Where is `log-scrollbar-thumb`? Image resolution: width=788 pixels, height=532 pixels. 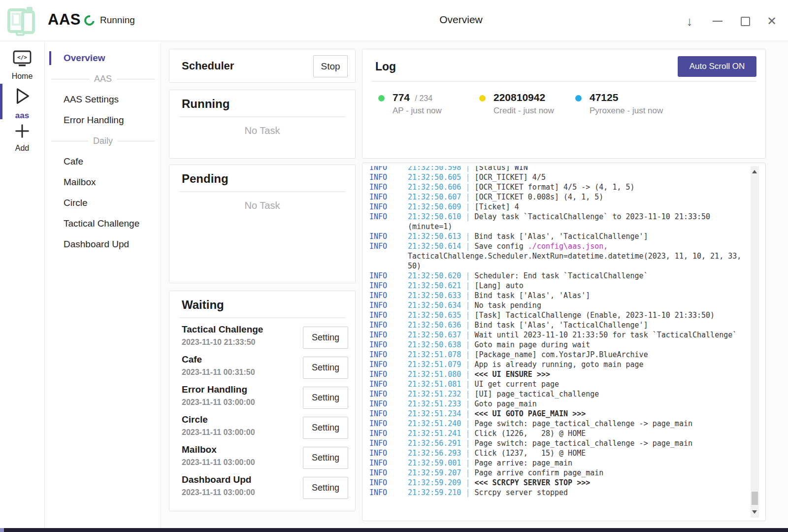 log-scrollbar-thumb is located at coordinates (755, 499).